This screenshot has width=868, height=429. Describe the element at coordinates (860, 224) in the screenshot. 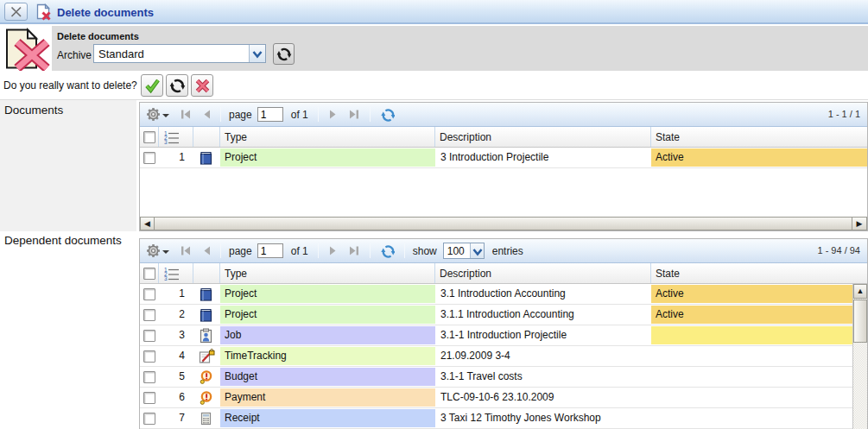

I see `scroll-right-button: ▶` at that location.